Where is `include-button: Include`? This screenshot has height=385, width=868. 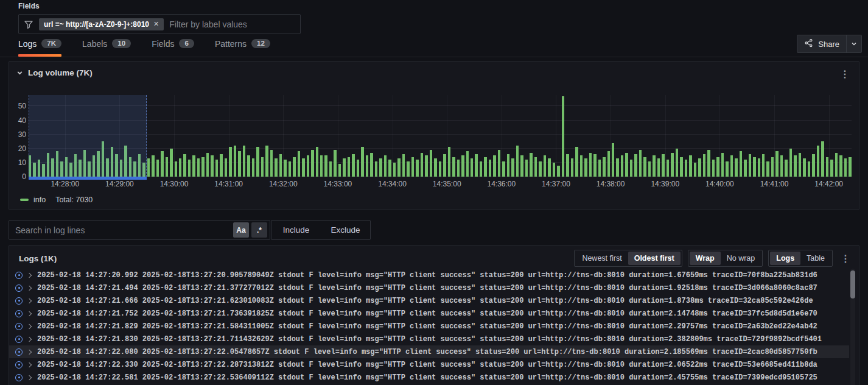
include-button: Include is located at coordinates (296, 230).